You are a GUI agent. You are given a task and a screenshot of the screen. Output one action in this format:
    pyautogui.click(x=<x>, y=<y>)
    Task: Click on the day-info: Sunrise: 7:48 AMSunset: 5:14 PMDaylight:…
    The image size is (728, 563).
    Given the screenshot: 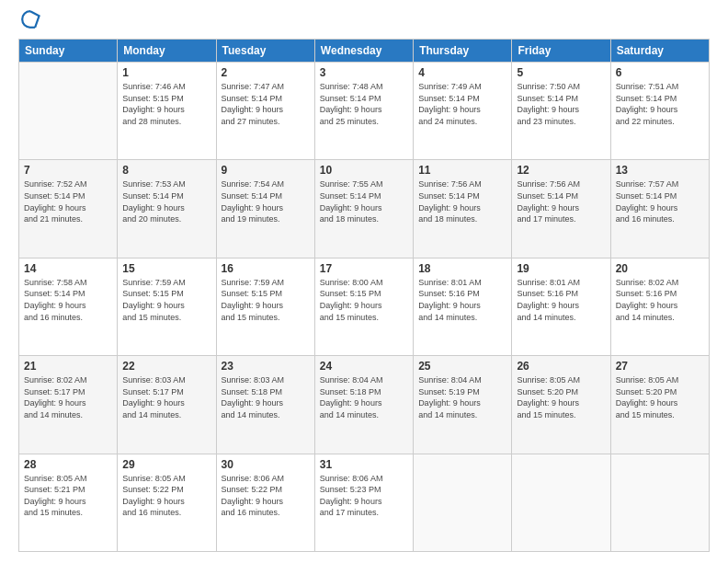 What is the action you would take?
    pyautogui.click(x=364, y=104)
    